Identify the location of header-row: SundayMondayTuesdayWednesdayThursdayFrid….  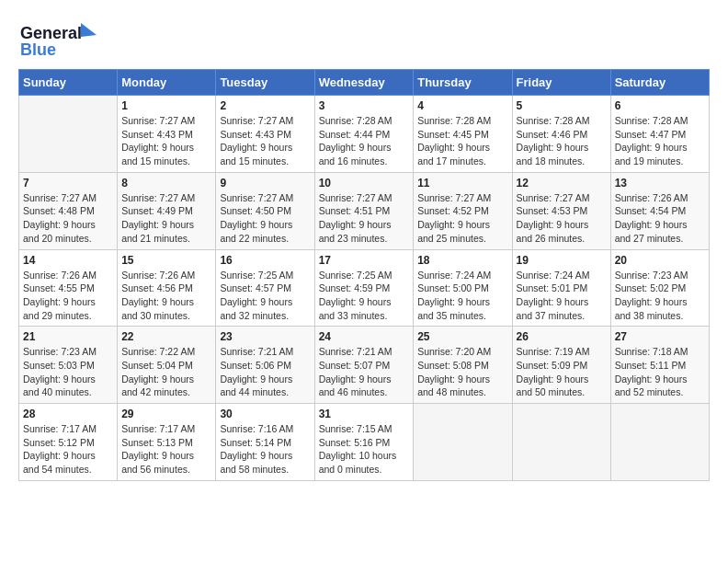
(364, 83).